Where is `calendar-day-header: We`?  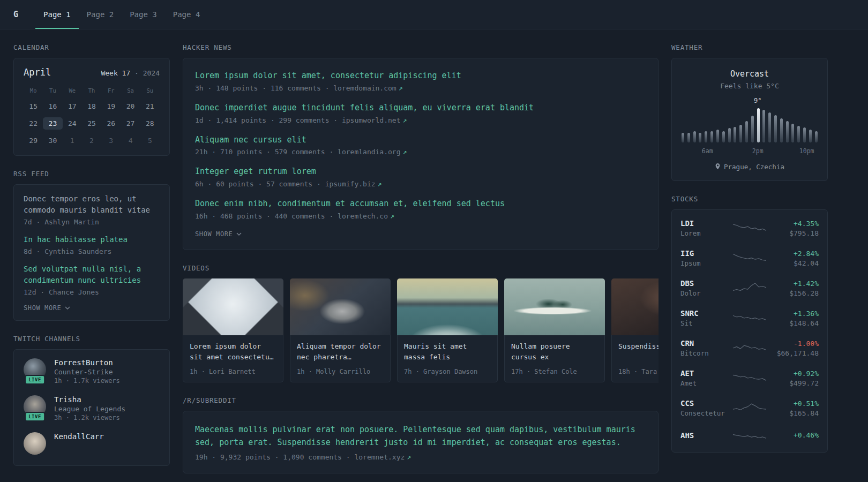
calendar-day-header: We is located at coordinates (72, 91).